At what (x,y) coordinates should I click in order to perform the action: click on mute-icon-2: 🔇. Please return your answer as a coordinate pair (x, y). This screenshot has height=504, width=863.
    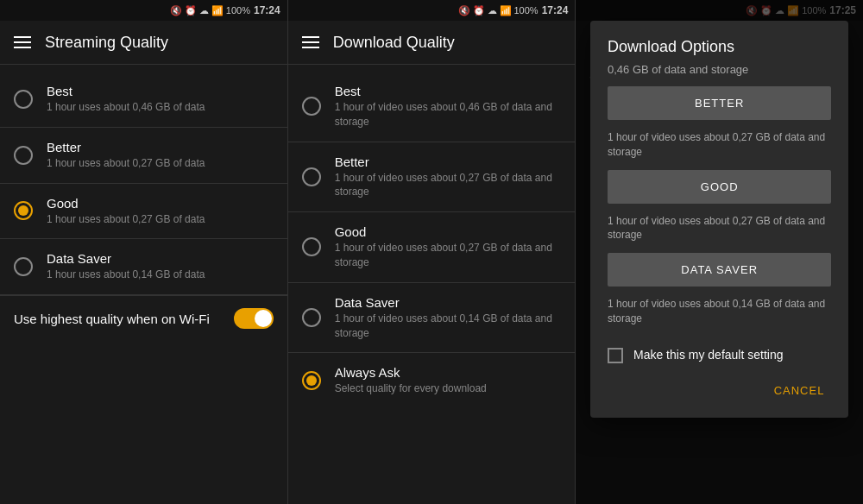
    Looking at the image, I should click on (464, 10).